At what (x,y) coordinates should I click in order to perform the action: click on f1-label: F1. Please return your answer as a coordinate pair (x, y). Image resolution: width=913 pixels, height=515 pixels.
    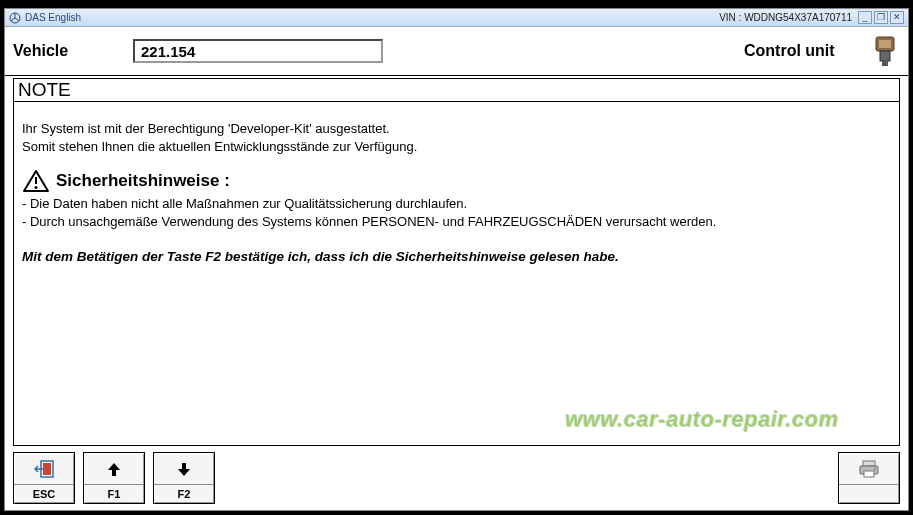
    Looking at the image, I should click on (114, 492).